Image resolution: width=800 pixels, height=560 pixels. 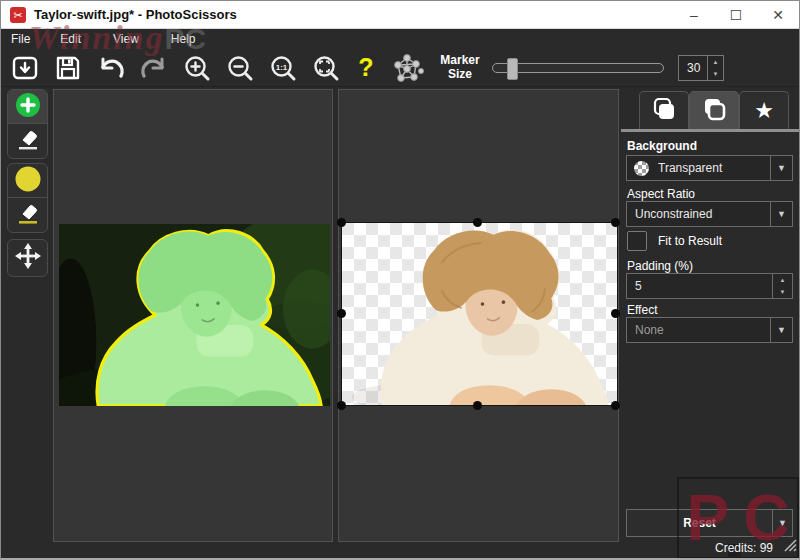 I want to click on help-button: ?, so click(x=366, y=68).